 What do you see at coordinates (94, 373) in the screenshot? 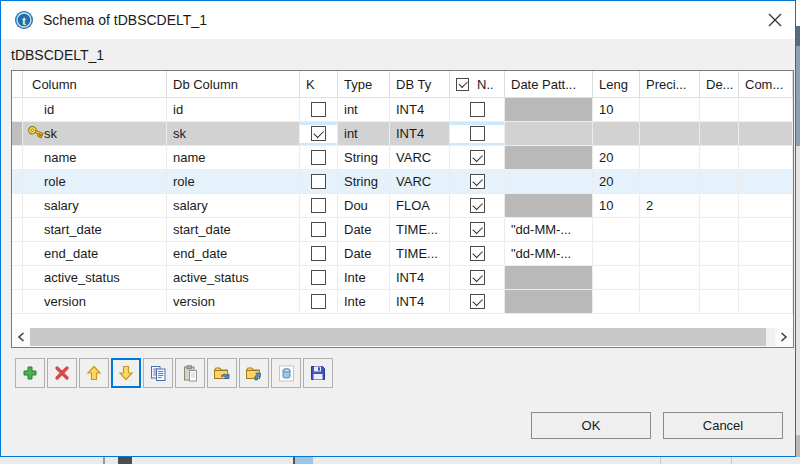
I see `move-up-button` at bounding box center [94, 373].